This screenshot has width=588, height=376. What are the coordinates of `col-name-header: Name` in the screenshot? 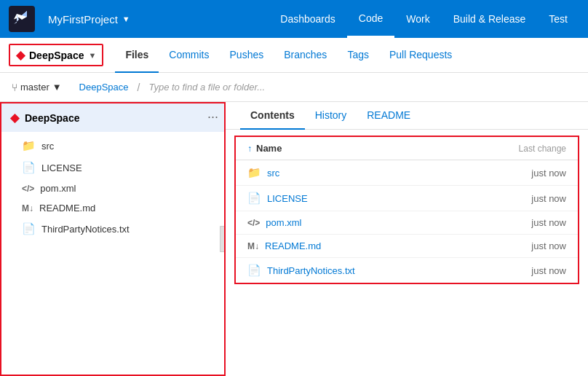 It's located at (365, 149).